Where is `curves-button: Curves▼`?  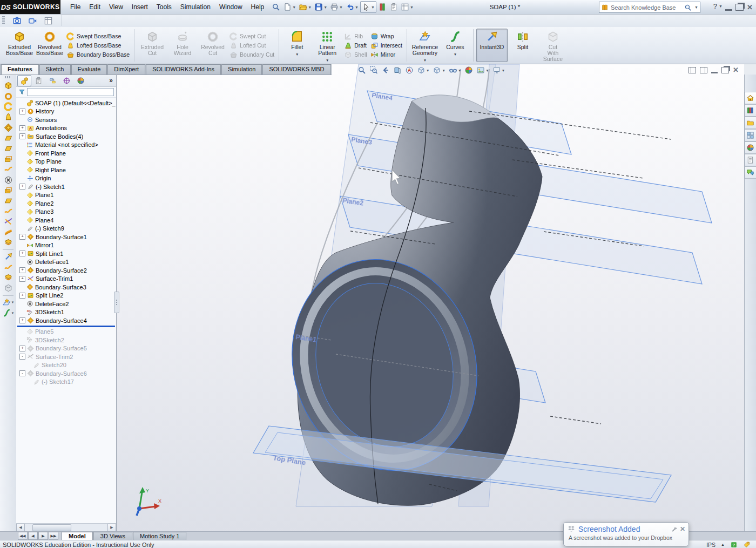 curves-button: Curves▼ is located at coordinates (455, 45).